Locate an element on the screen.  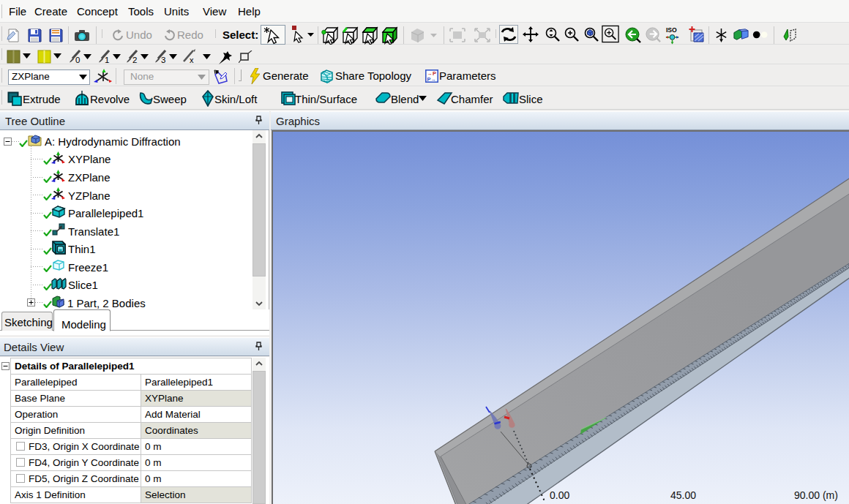
svg-text: 90.00 (m) is located at coordinates (816, 495).